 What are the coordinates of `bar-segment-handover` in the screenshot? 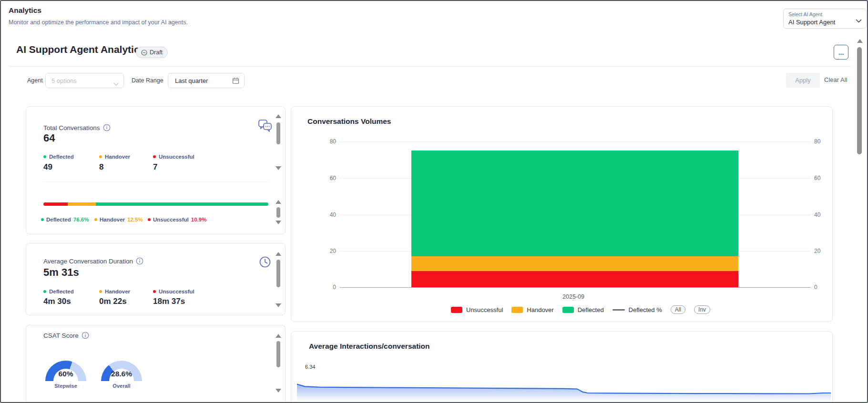 It's located at (575, 264).